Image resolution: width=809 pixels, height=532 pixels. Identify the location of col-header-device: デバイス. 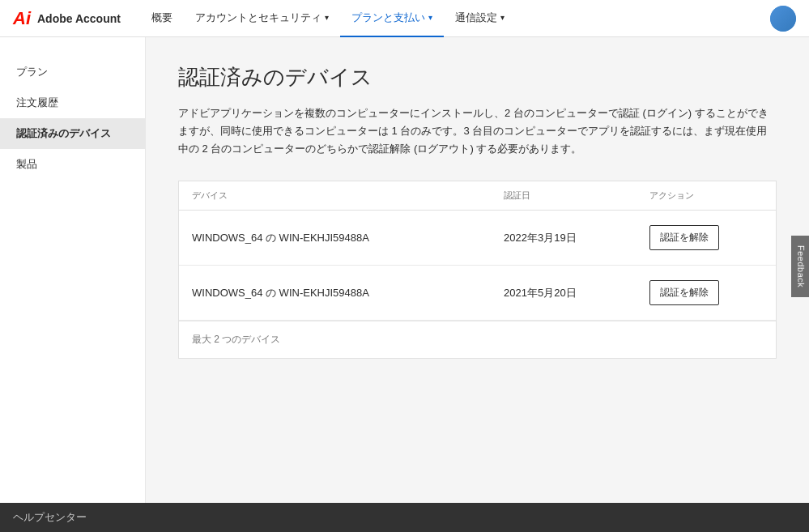
(348, 196).